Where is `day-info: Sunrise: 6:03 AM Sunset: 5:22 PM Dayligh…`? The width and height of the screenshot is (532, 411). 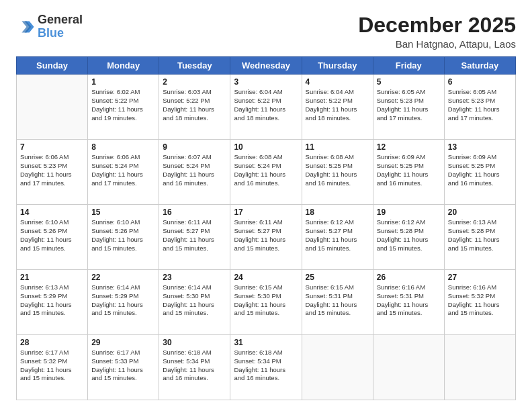
day-info: Sunrise: 6:03 AM Sunset: 5:22 PM Dayligh… is located at coordinates (195, 105).